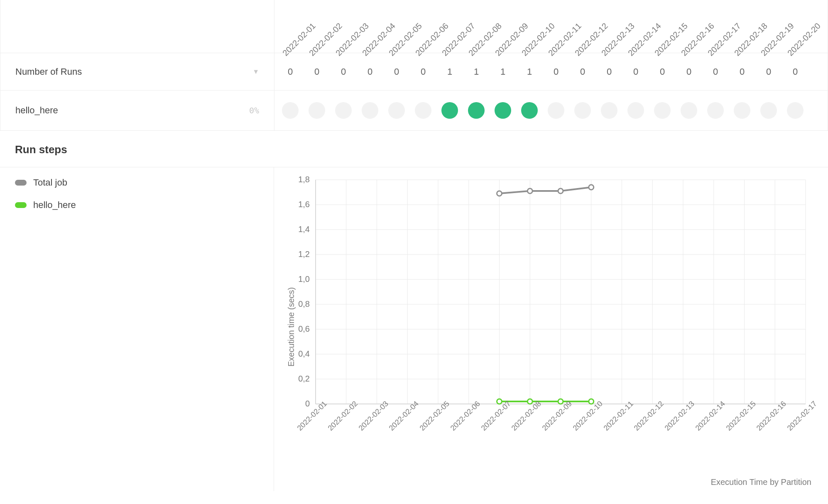 The image size is (828, 504). Describe the element at coordinates (301, 329) in the screenshot. I see `y-tick-label: 0,6` at that location.